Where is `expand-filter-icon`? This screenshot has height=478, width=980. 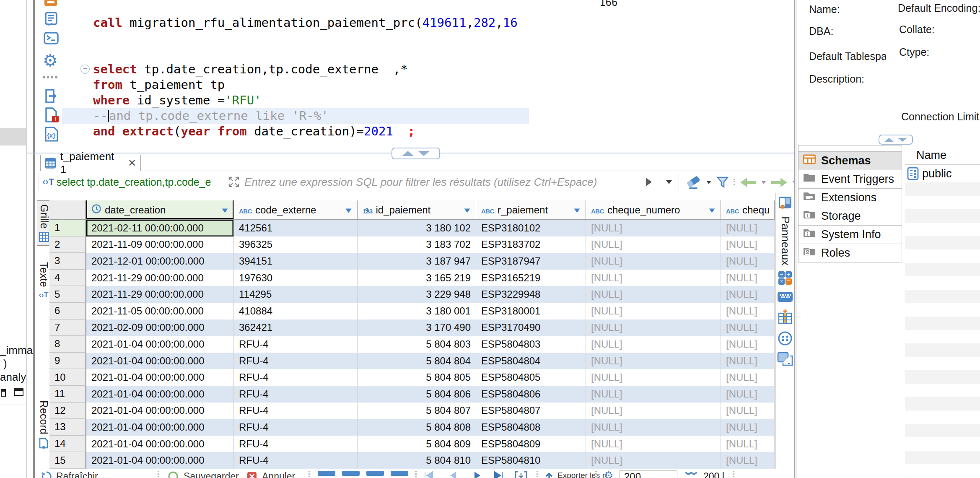
expand-filter-icon is located at coordinates (234, 182).